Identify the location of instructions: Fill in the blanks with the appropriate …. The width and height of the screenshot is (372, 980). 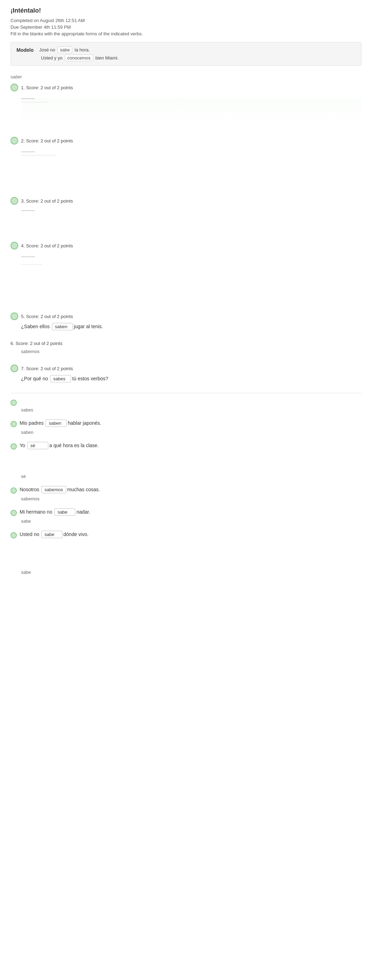
(186, 34).